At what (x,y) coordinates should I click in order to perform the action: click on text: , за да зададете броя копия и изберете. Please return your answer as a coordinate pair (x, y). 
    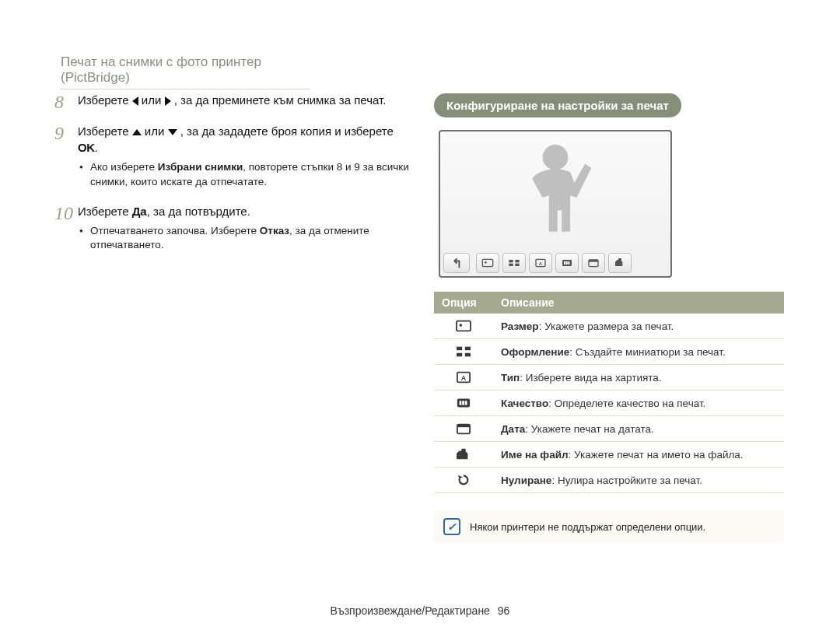
    Looking at the image, I should click on (287, 131).